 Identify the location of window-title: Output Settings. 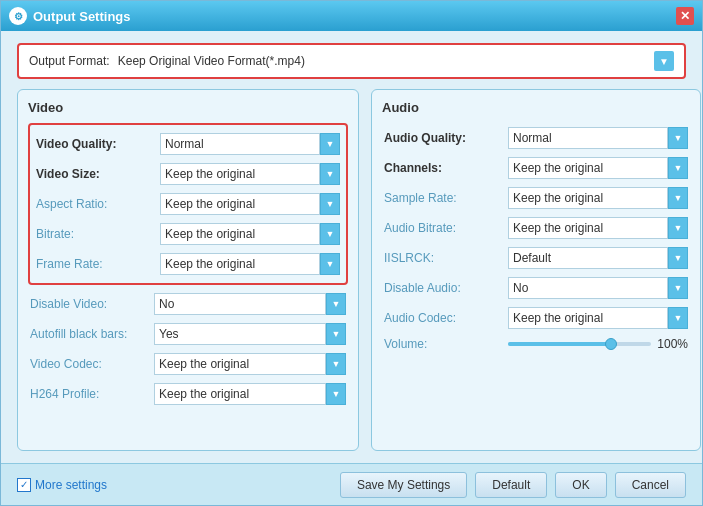
(354, 16).